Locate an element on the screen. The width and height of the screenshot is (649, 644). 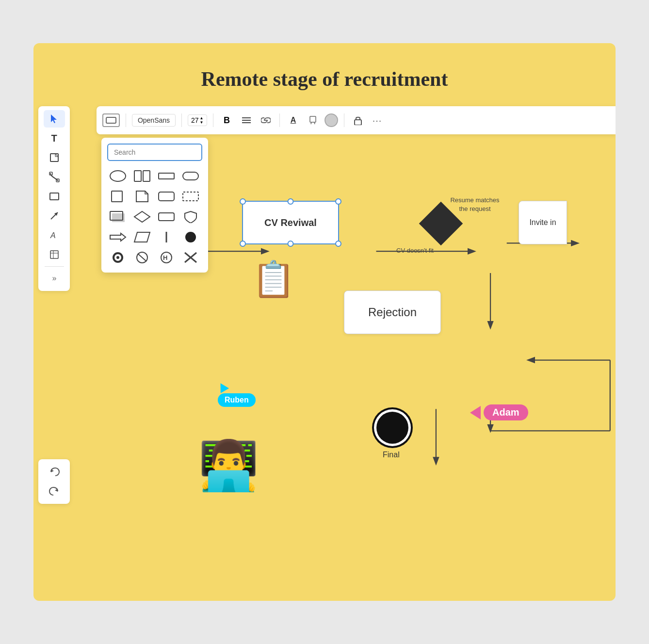
shape-filled-circle is located at coordinates (191, 237).